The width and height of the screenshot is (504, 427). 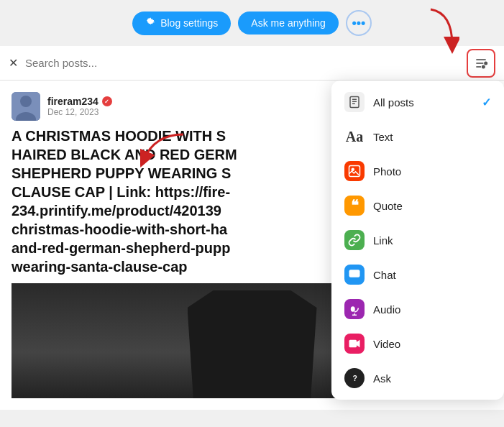 What do you see at coordinates (432, 378) in the screenshot?
I see `ask-label: Ask` at bounding box center [432, 378].